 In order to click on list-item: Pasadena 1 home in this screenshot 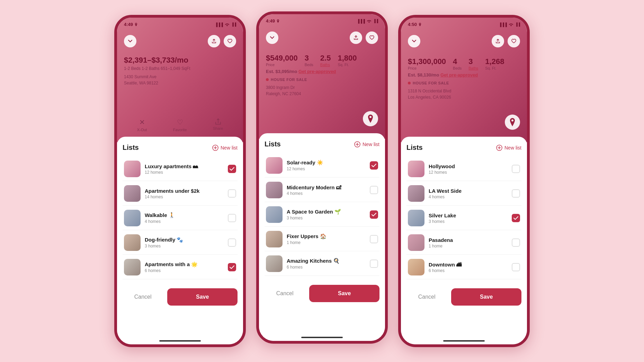, I will do `click(464, 243)`.